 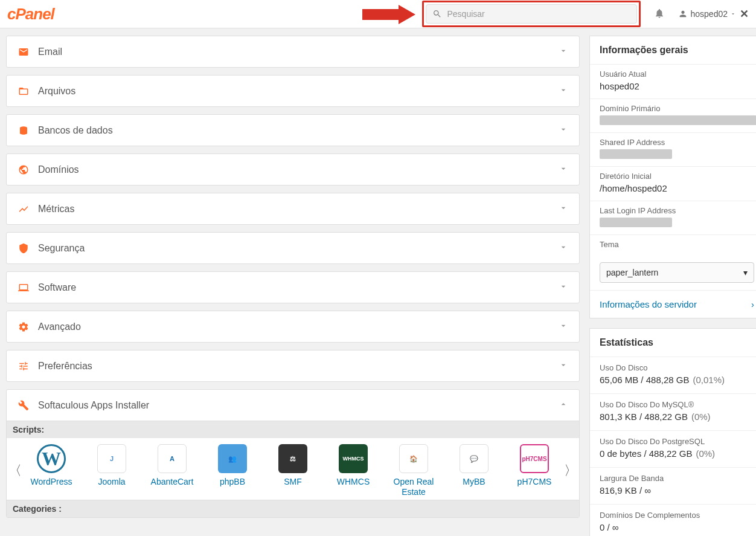 What do you see at coordinates (111, 482) in the screenshot?
I see `script-label: Joomla` at bounding box center [111, 482].